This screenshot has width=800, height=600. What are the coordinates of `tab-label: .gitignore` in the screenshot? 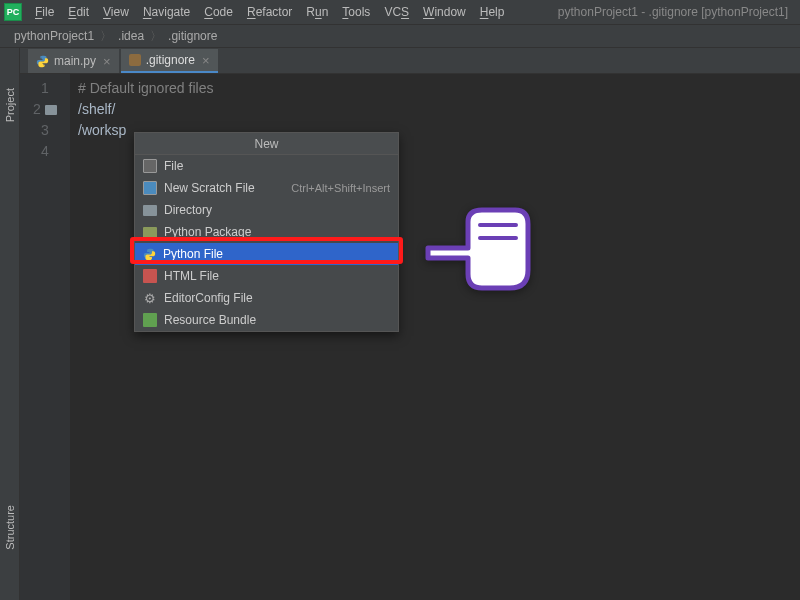 It's located at (170, 60).